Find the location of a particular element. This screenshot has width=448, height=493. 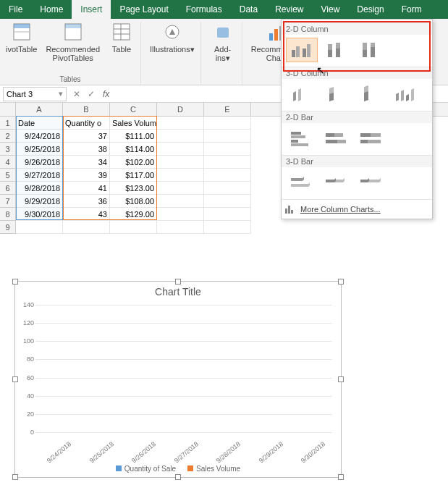

cell: 9/28/2018 is located at coordinates (39, 188).